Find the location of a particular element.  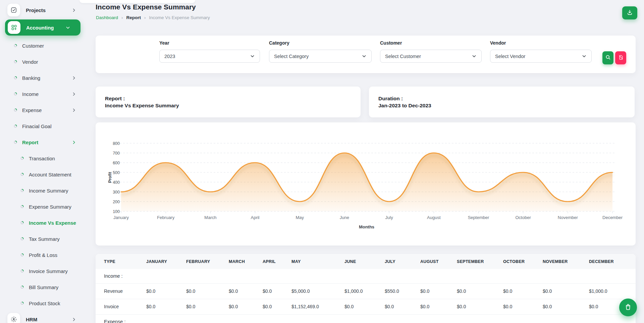

filter-group-year: Year2023 is located at coordinates (210, 52).